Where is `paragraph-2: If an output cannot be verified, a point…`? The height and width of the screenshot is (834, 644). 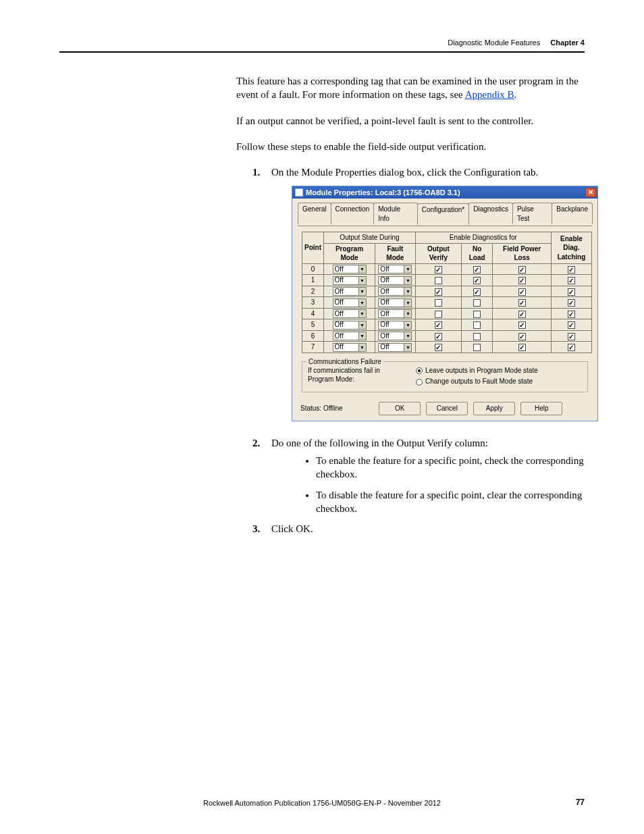
paragraph-2: If an output cannot be verified, a point… is located at coordinates (410, 121).